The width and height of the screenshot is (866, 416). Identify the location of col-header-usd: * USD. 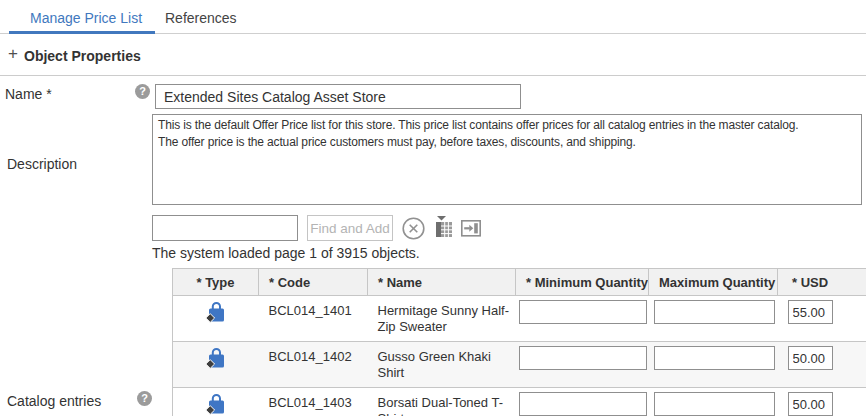
(822, 282).